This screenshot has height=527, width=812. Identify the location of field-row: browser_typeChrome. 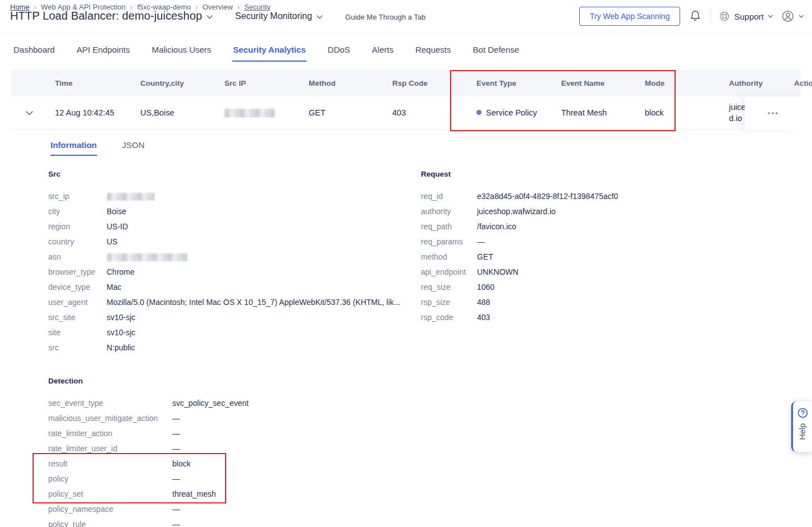
(232, 272).